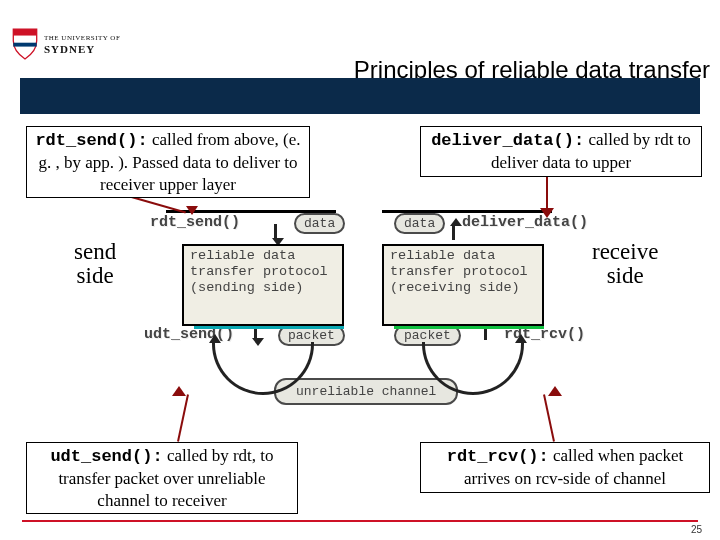 This screenshot has width=720, height=540. What do you see at coordinates (454, 232) in the screenshot?
I see `arrow-up-icon` at bounding box center [454, 232].